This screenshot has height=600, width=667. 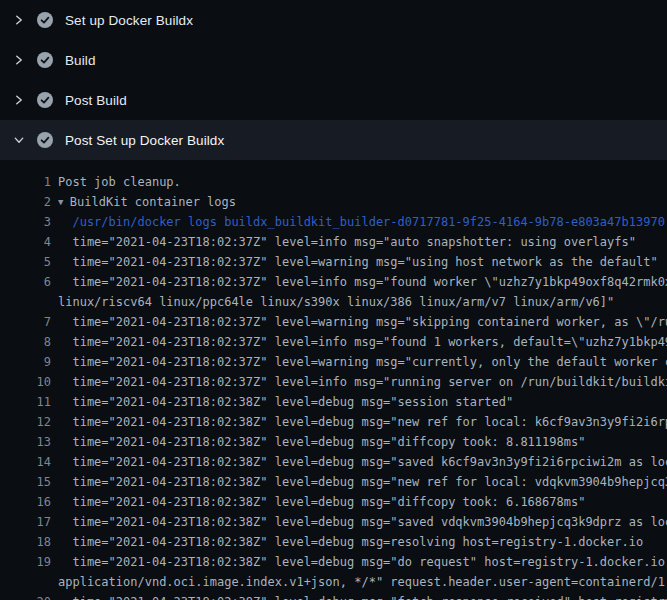 I want to click on log-line: 1 Post job cleanup., so click(x=334, y=182).